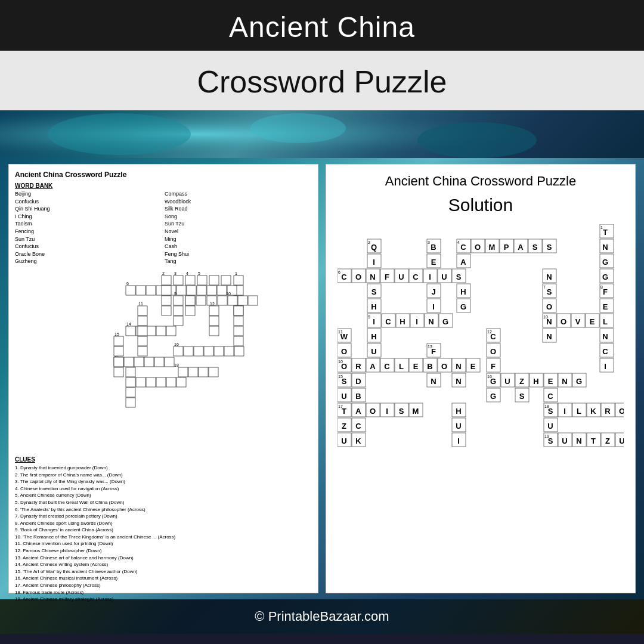  Describe the element at coordinates (493, 396) in the screenshot. I see `svg-text: G` at that location.